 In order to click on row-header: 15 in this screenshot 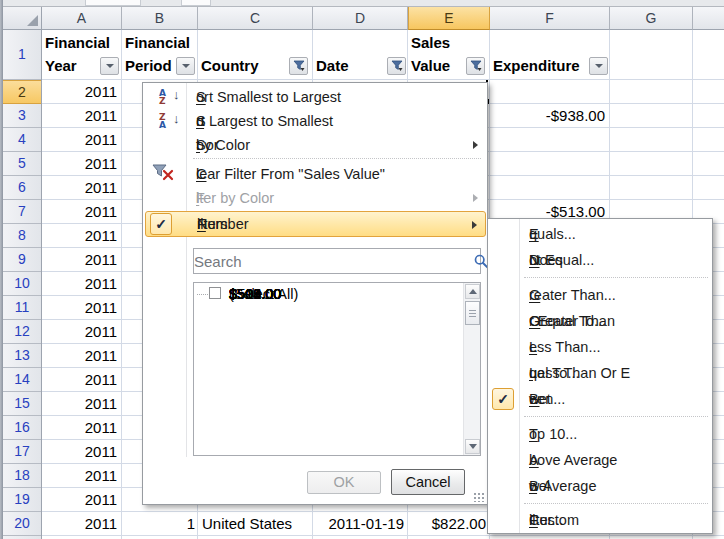, I will do `click(22, 404)`.